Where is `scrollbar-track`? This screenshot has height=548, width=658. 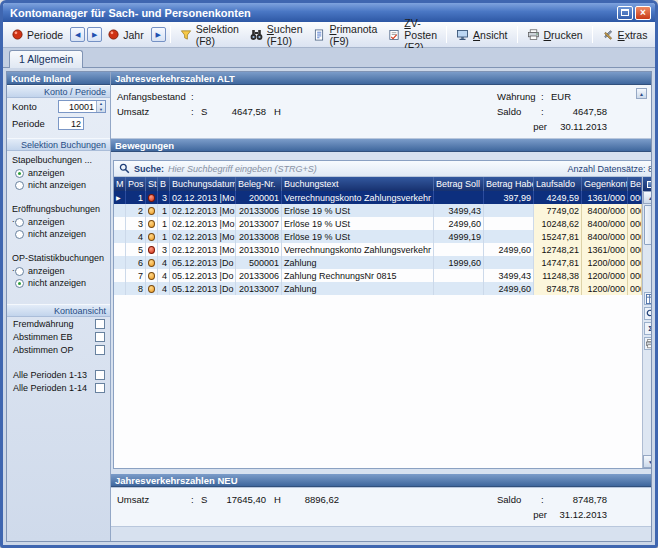 scrollbar-track is located at coordinates (648, 402).